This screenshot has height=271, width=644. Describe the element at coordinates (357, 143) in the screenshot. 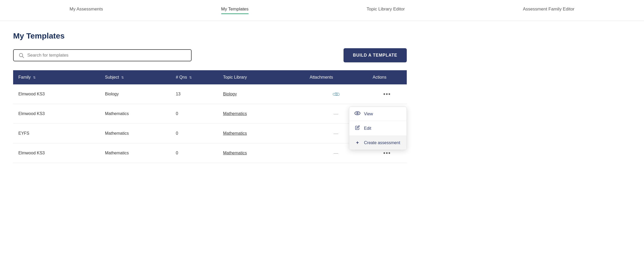

I see `plus-icon: +` at that location.